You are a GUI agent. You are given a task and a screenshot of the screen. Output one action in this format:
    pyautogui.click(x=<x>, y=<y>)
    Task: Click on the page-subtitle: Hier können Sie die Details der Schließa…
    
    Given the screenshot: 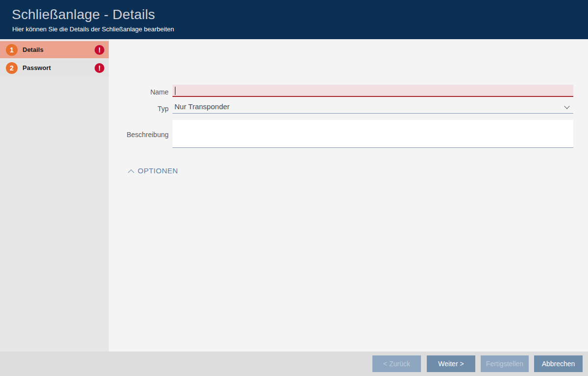 What is the action you would take?
    pyautogui.click(x=93, y=29)
    